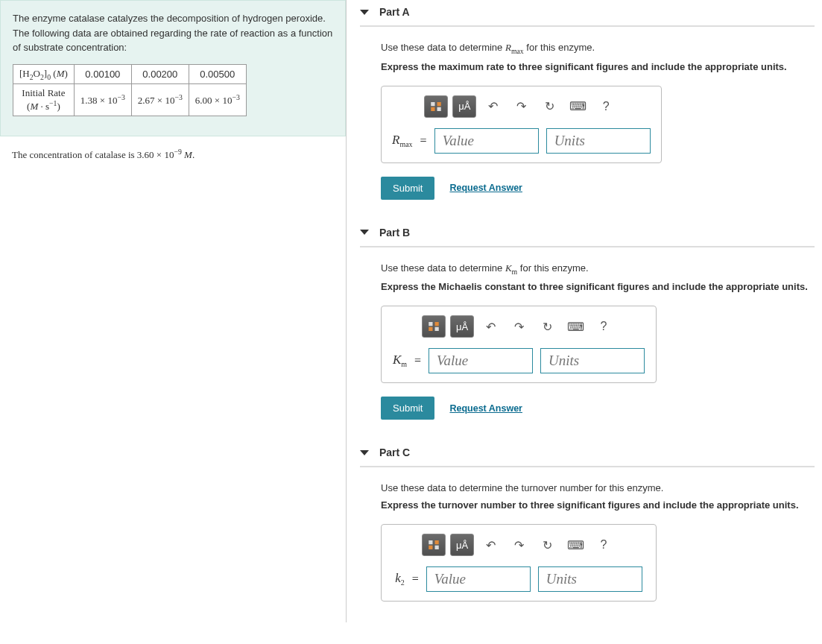  Describe the element at coordinates (395, 233) in the screenshot. I see `part-b-title: Part B` at that location.